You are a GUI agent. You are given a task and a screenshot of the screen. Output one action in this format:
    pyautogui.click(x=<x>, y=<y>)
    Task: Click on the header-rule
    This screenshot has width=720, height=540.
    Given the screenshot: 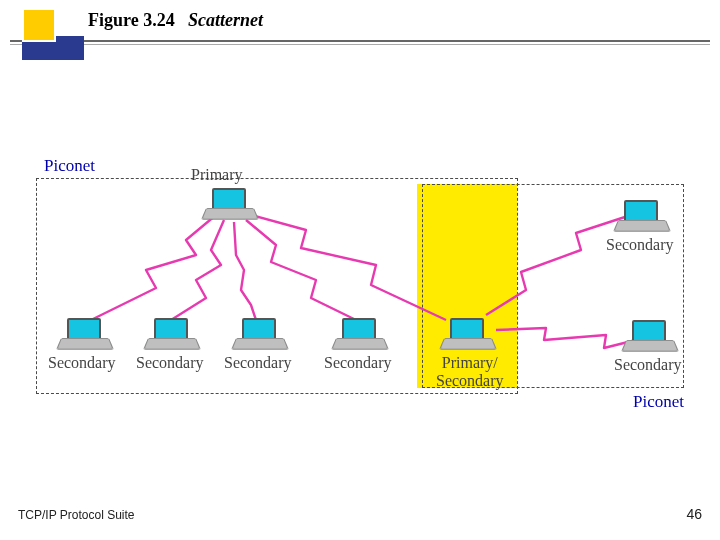 What is the action you would take?
    pyautogui.click(x=360, y=41)
    